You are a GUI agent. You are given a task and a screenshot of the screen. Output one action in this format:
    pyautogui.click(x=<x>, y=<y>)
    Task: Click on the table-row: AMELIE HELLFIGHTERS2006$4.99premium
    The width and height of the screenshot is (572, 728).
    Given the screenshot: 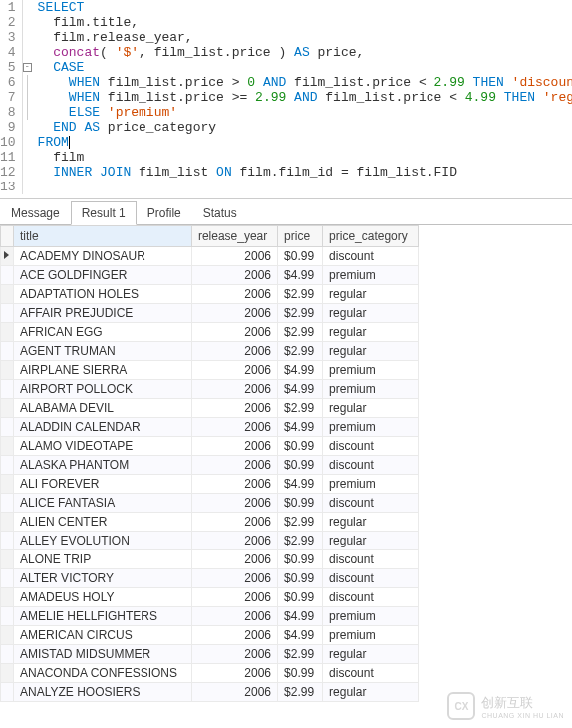 What is the action you would take?
    pyautogui.click(x=209, y=616)
    